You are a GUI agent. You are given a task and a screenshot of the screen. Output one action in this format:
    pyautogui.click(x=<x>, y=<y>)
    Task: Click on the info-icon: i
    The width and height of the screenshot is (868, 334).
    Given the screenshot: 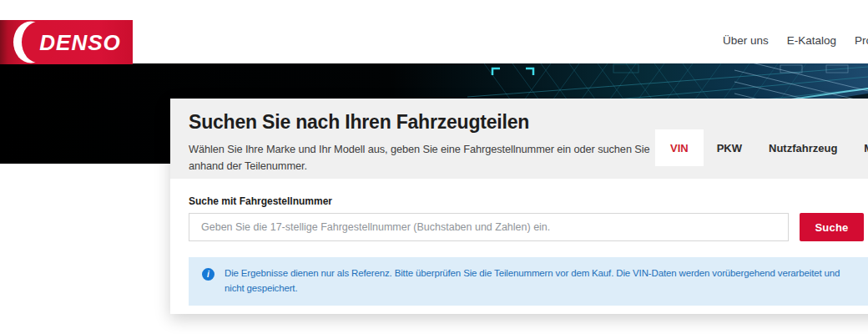 What is the action you would take?
    pyautogui.click(x=209, y=274)
    